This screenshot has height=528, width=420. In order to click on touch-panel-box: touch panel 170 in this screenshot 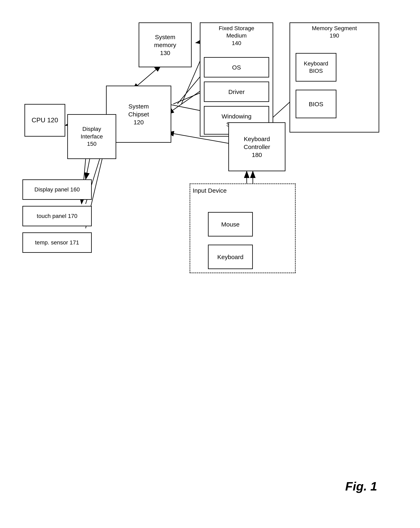, I will do `click(57, 216)`.